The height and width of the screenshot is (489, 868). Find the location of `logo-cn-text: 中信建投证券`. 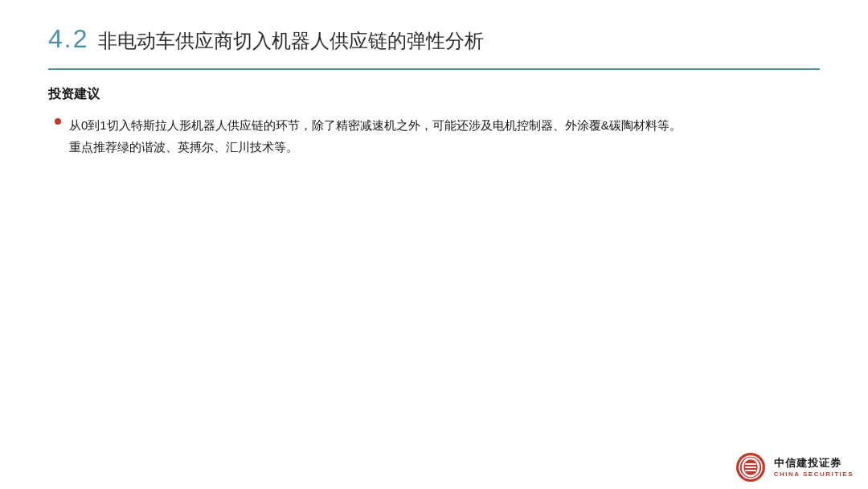

logo-cn-text: 中信建投证券 is located at coordinates (808, 463).